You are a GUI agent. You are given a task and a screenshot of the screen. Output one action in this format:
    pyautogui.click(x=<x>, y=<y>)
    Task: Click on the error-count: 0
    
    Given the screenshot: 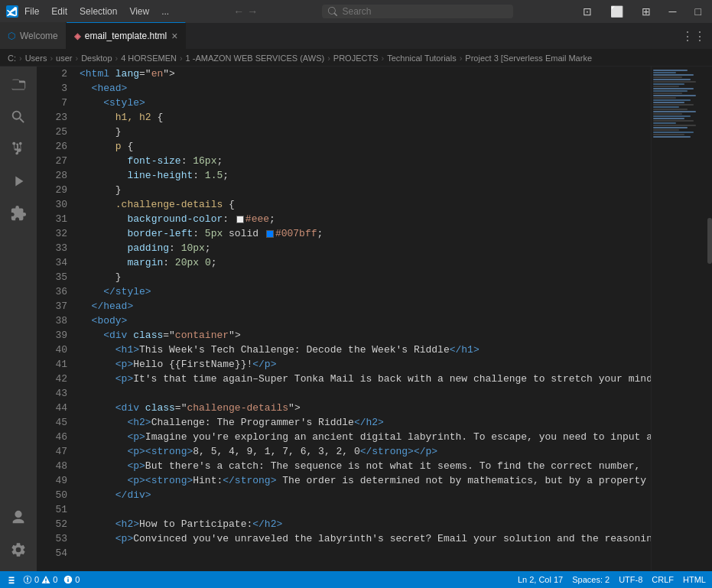 What is the action you would take?
    pyautogui.click(x=37, y=580)
    